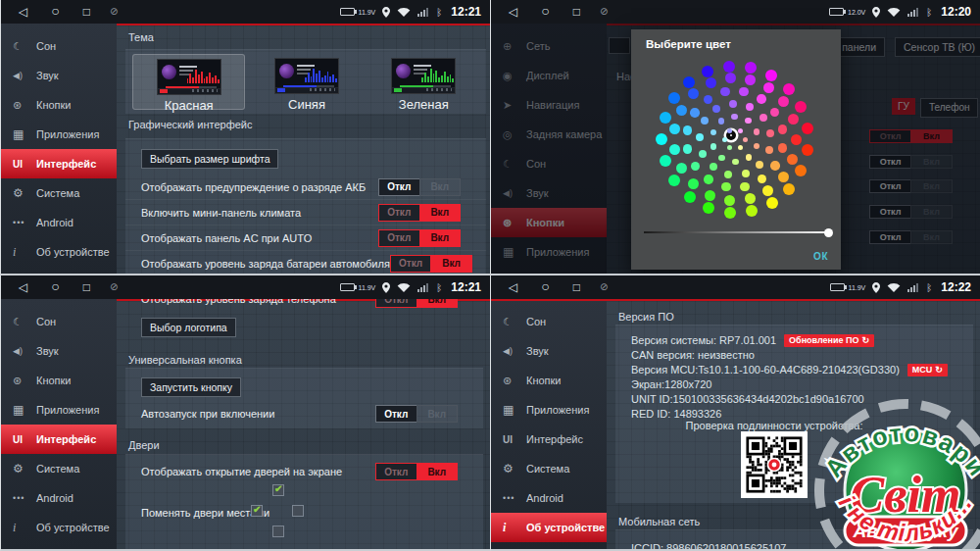 This screenshot has width=980, height=551. I want to click on door-checkbox-top, so click(278, 490).